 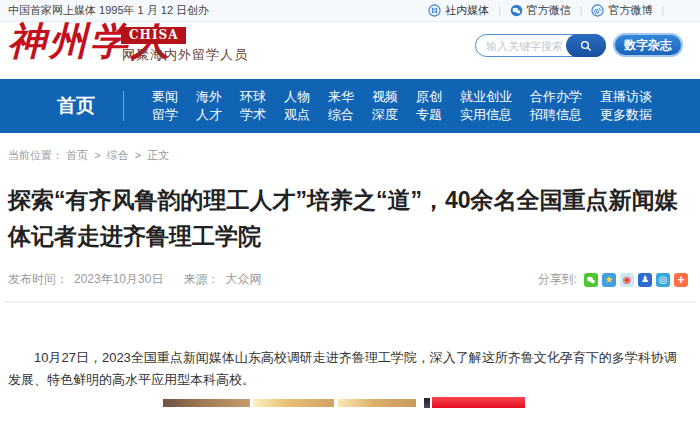 I want to click on top-bar-links: 社内媒体 | 官方微信 | 官方微博 |, so click(x=546, y=10).